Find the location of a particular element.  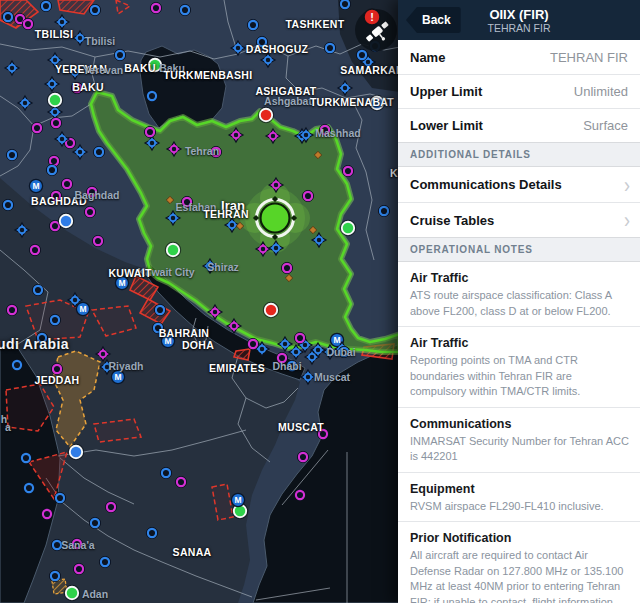

tfr-notification-icon: ! is located at coordinates (376, 30).